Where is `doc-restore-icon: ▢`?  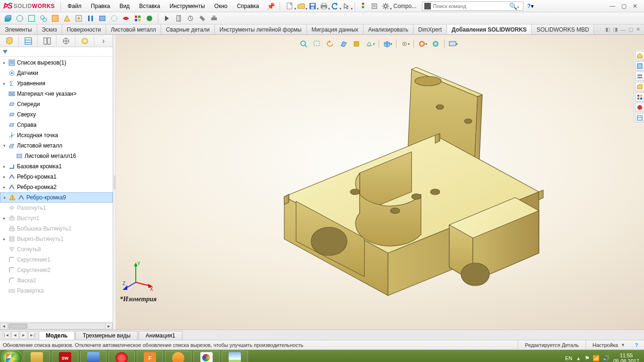
doc-restore-icon: ▢ is located at coordinates (631, 29).